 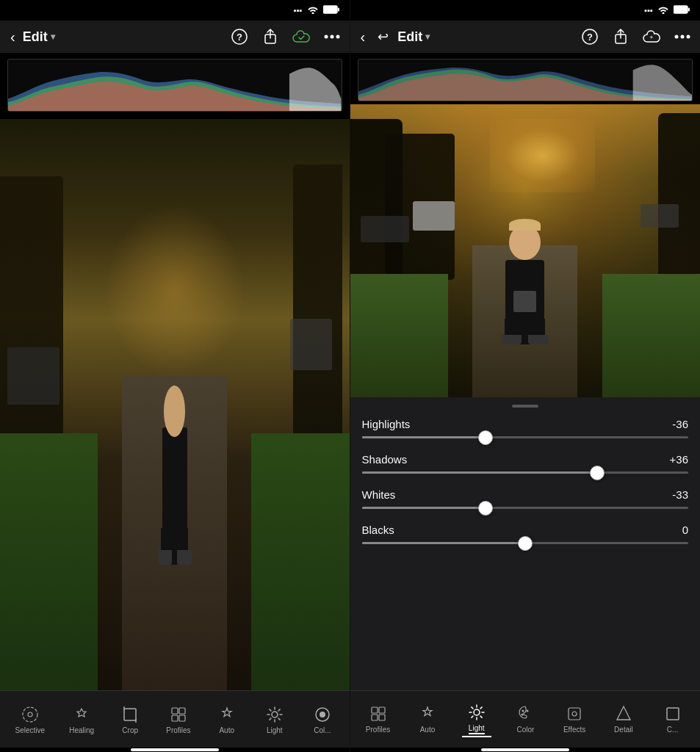 What do you see at coordinates (275, 720) in the screenshot?
I see `nav-light-left: Light` at bounding box center [275, 720].